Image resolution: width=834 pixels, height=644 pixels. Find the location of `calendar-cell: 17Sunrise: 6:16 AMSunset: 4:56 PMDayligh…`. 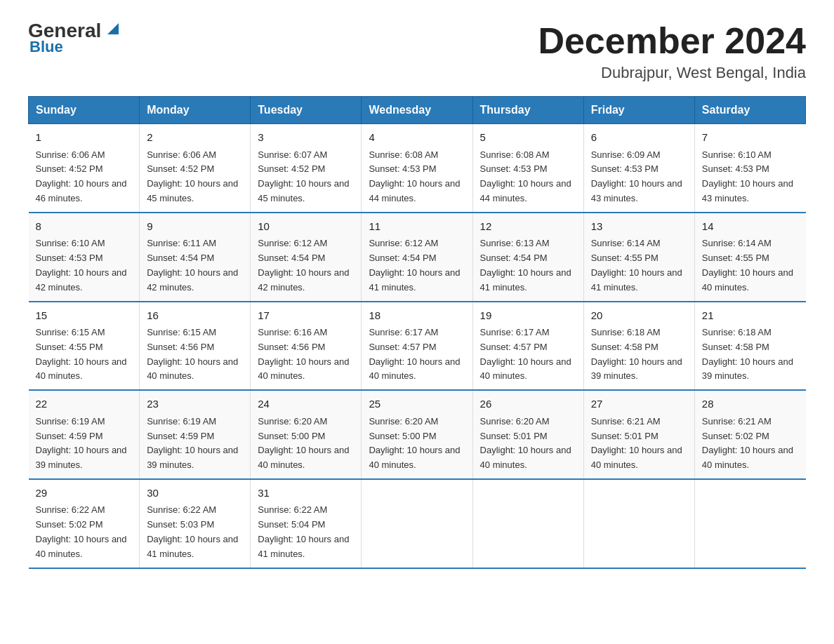

calendar-cell: 17Sunrise: 6:16 AMSunset: 4:56 PMDayligh… is located at coordinates (306, 347).